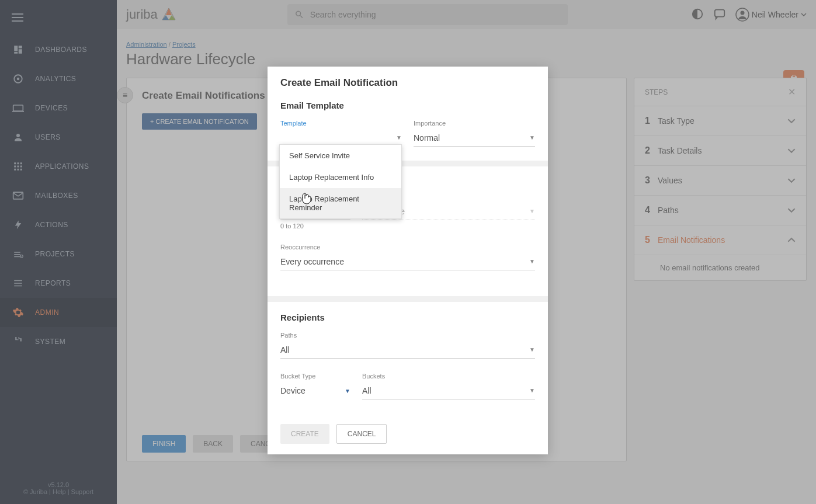 The image size is (816, 504). What do you see at coordinates (315, 226) in the screenshot?
I see `days-helper: 0 to 120` at bounding box center [315, 226].